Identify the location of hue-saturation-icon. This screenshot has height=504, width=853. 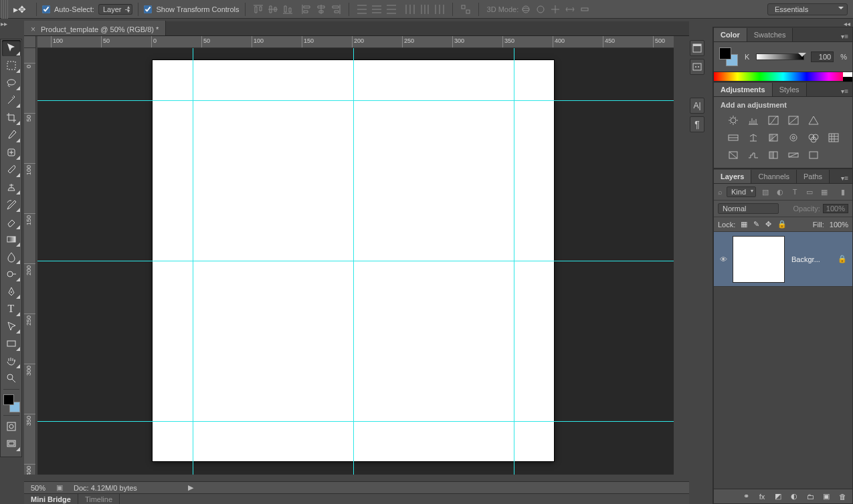
(733, 138).